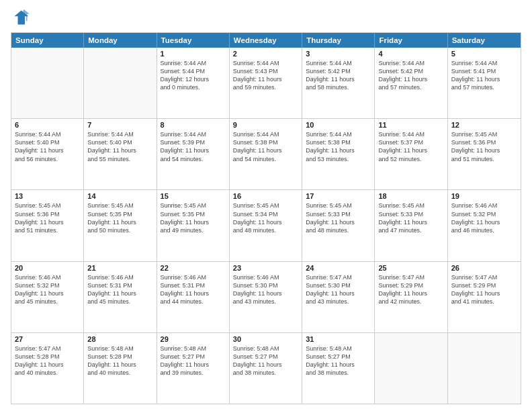  I want to click on day-detail: Sunrise: 5:44 AMSunset: 5:37 PMDaylight:…, so click(411, 146).